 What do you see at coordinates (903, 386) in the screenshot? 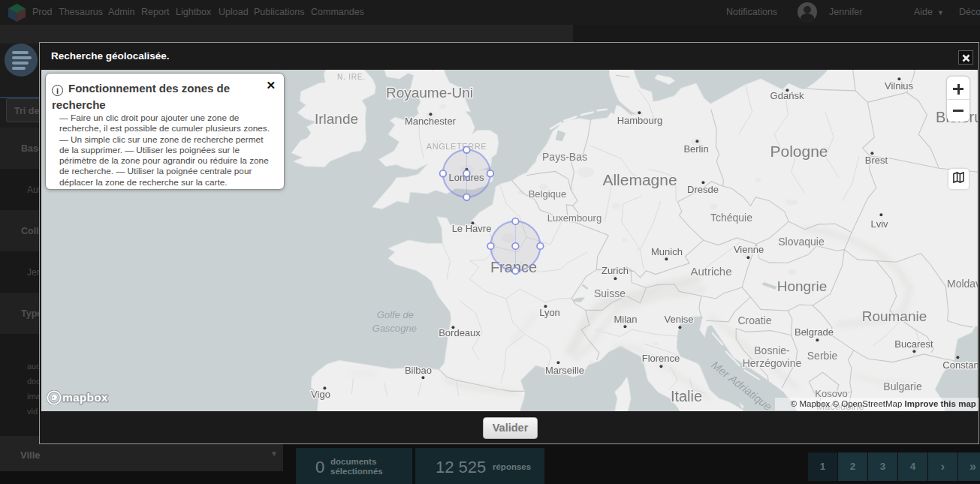
I see `svg-text: Bulgarie` at bounding box center [903, 386].